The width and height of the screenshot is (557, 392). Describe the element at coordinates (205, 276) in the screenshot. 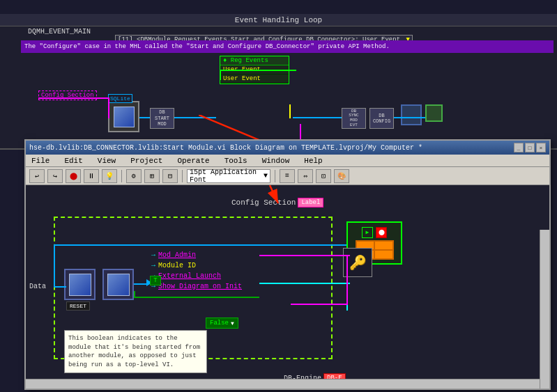

I see `external-launch-row: → External Launch` at that location.